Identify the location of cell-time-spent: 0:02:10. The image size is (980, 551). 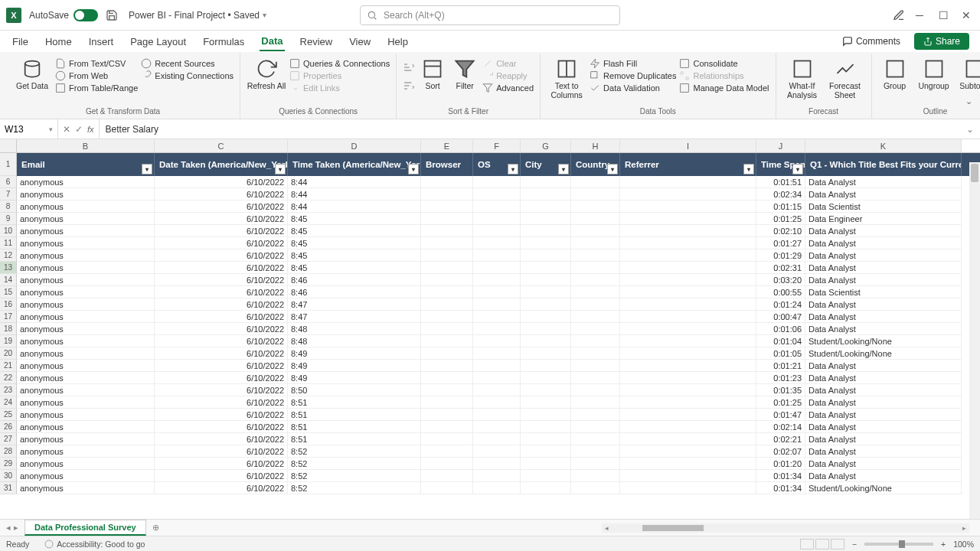
(781, 231).